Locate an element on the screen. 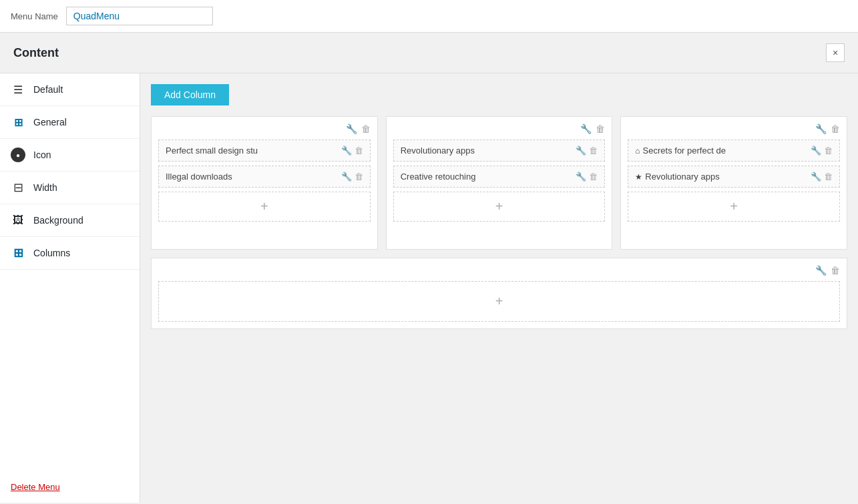  bottom-row: 🔧 🗑 + is located at coordinates (499, 294).